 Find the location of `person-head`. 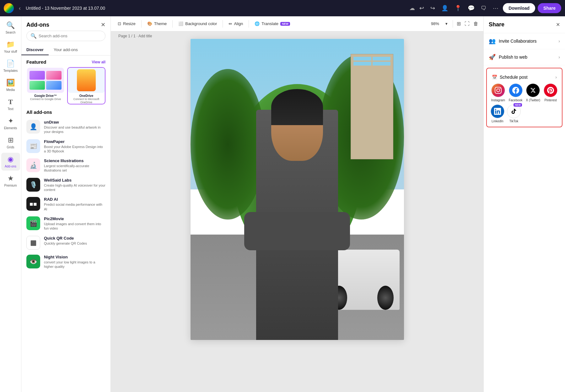

person-head is located at coordinates (297, 125).